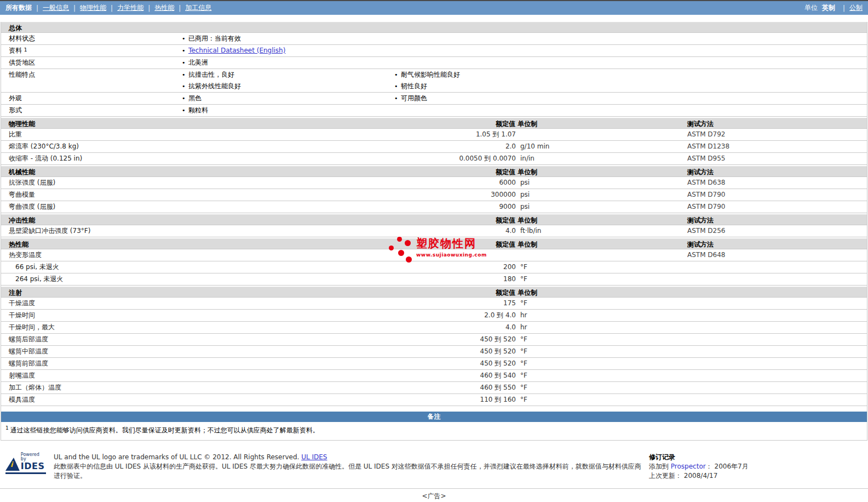  Describe the element at coordinates (19, 8) in the screenshot. I see `nav-item-0: 所有数据` at that location.